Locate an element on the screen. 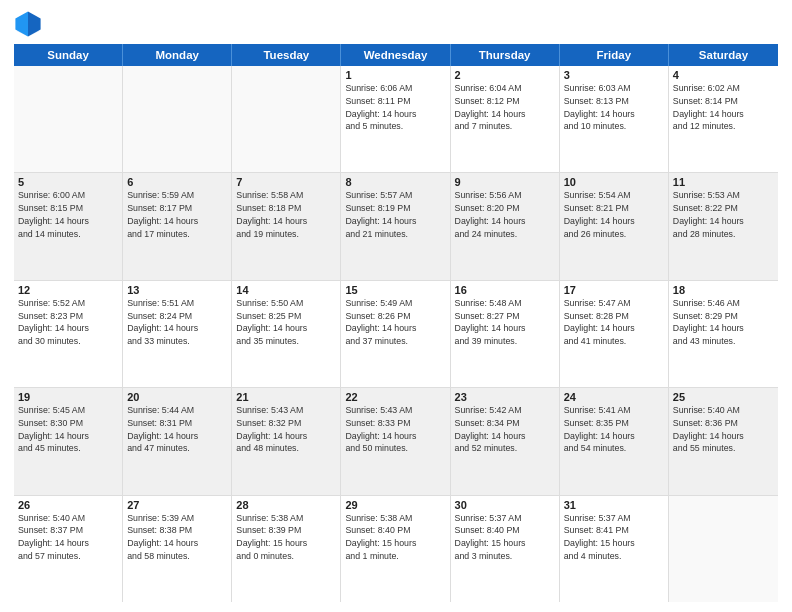  day-info: Sunrise: 6:02 AMSunset: 8:14 PMDaylight:… is located at coordinates (724, 108).